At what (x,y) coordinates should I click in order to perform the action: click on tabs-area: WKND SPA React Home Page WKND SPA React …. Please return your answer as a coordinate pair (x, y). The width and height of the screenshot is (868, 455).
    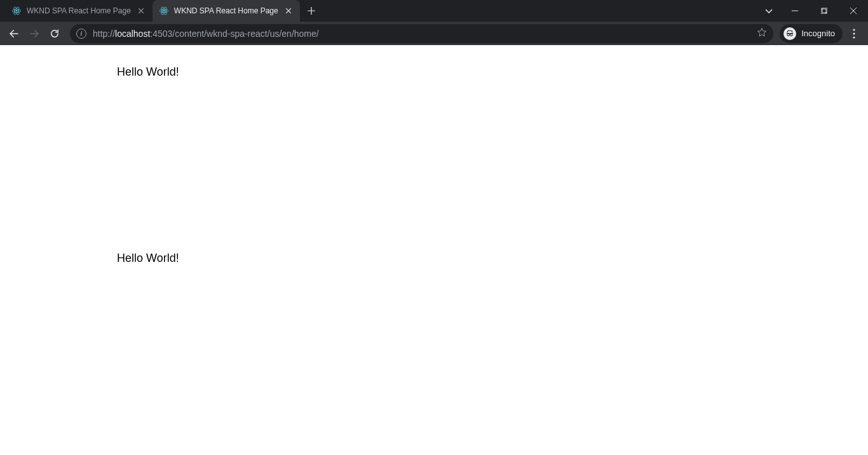
    Looking at the image, I should click on (379, 11).